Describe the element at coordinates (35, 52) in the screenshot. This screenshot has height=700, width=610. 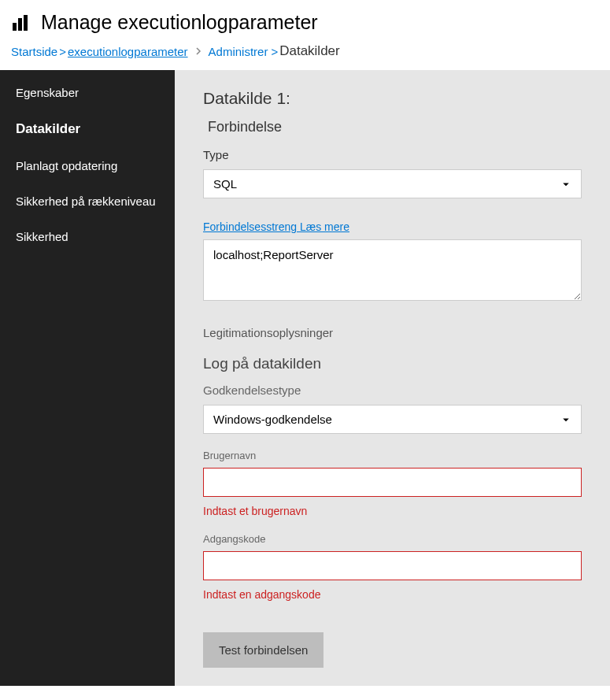
I see `breadcrumb-home-link: Startside` at that location.